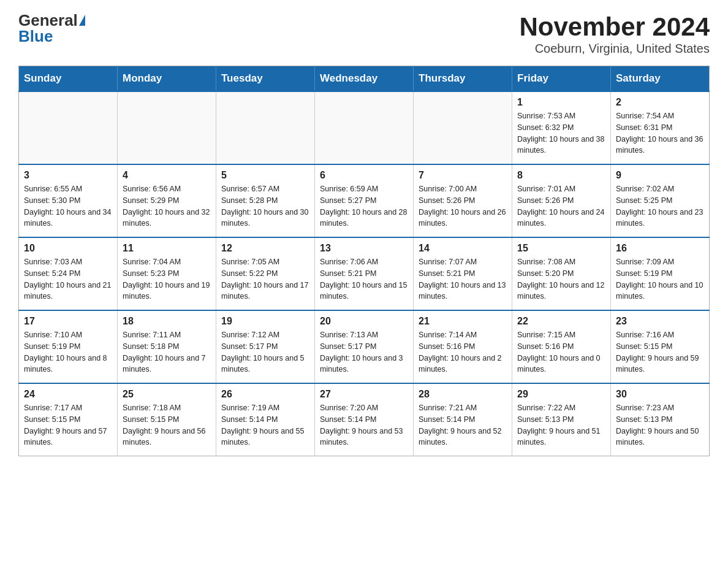  I want to click on calendar-day-header: Wednesday, so click(364, 79).